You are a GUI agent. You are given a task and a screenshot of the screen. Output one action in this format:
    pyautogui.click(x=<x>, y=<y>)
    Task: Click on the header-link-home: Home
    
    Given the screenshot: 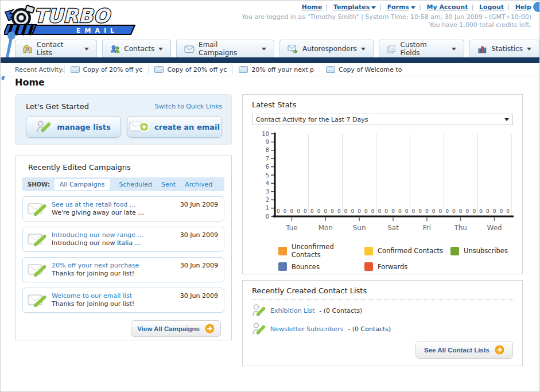 What is the action you would take?
    pyautogui.click(x=312, y=7)
    